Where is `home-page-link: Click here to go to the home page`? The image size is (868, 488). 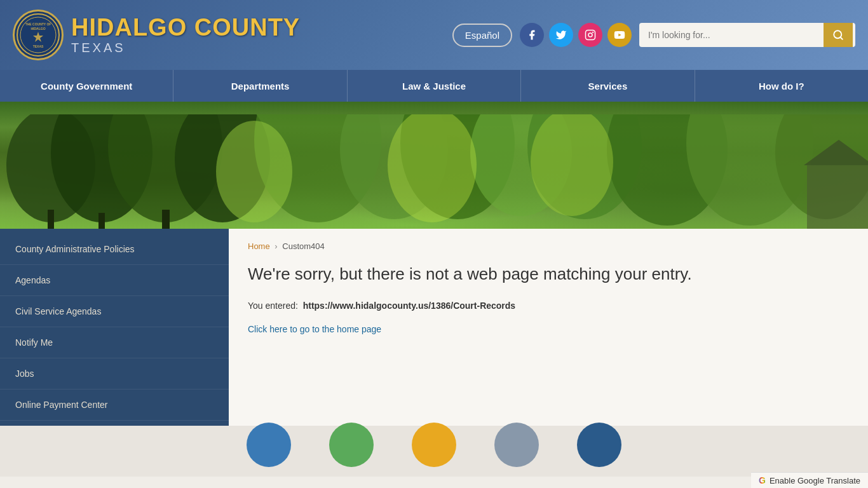 home-page-link: Click here to go to the home page is located at coordinates (315, 329).